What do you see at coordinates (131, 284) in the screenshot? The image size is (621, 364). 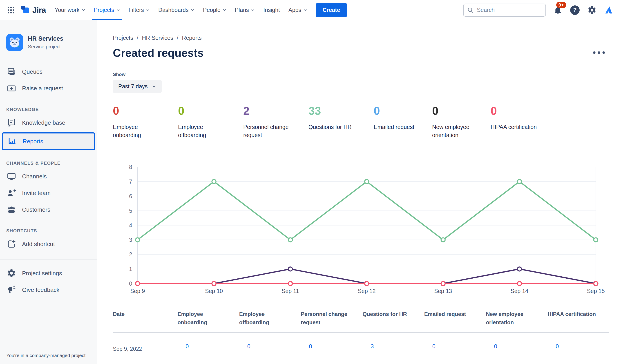 I see `y-tick-label: 0` at bounding box center [131, 284].